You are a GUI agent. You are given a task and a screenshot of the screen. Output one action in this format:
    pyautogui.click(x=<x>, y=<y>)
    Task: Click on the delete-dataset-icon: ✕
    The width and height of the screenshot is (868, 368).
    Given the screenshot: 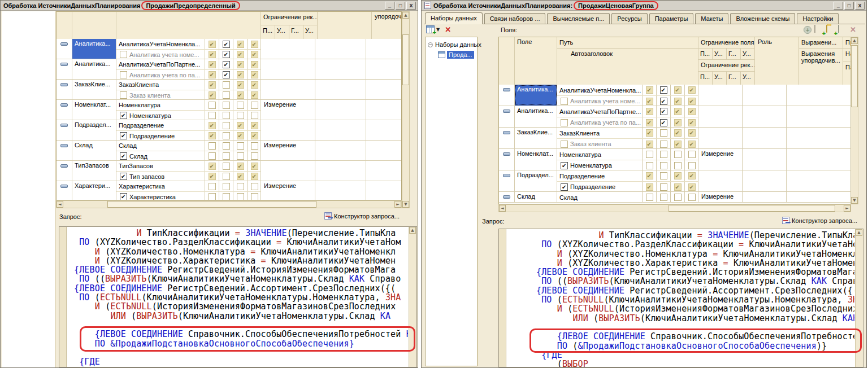 What is the action you would take?
    pyautogui.click(x=448, y=29)
    